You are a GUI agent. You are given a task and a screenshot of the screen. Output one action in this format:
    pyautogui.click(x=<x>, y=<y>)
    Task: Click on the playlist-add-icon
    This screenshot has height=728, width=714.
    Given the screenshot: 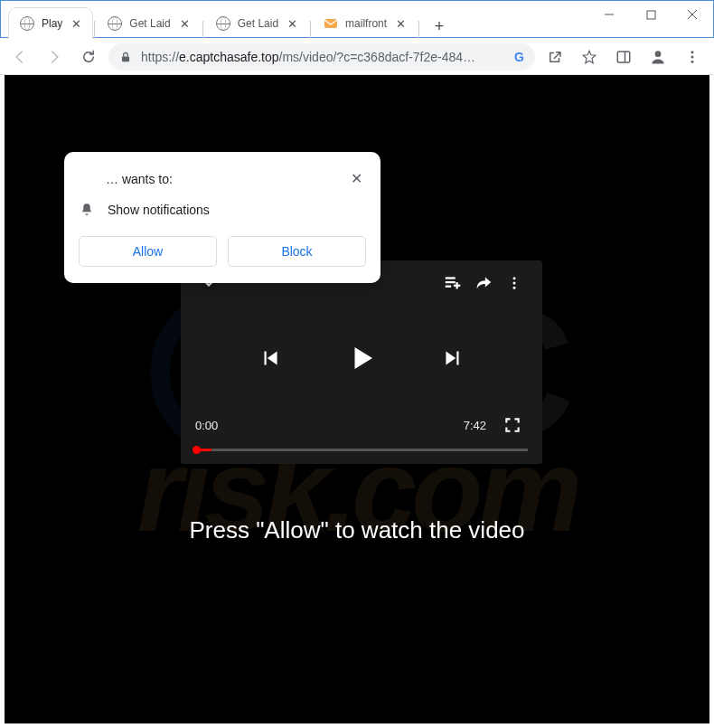 What is the action you would take?
    pyautogui.click(x=453, y=283)
    